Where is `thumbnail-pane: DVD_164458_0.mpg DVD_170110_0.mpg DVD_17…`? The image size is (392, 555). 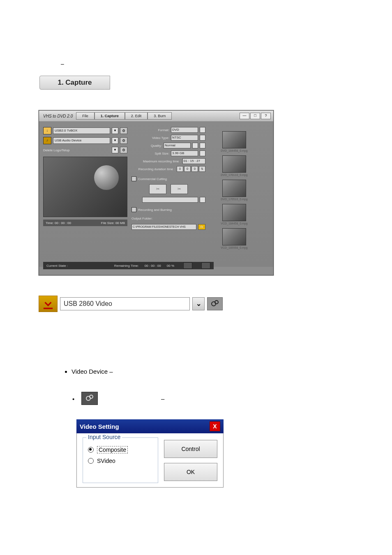
thumbnail-pane: DVD_164458_0.mpg DVD_170110_0.mpg DVD_17… is located at coordinates (234, 195).